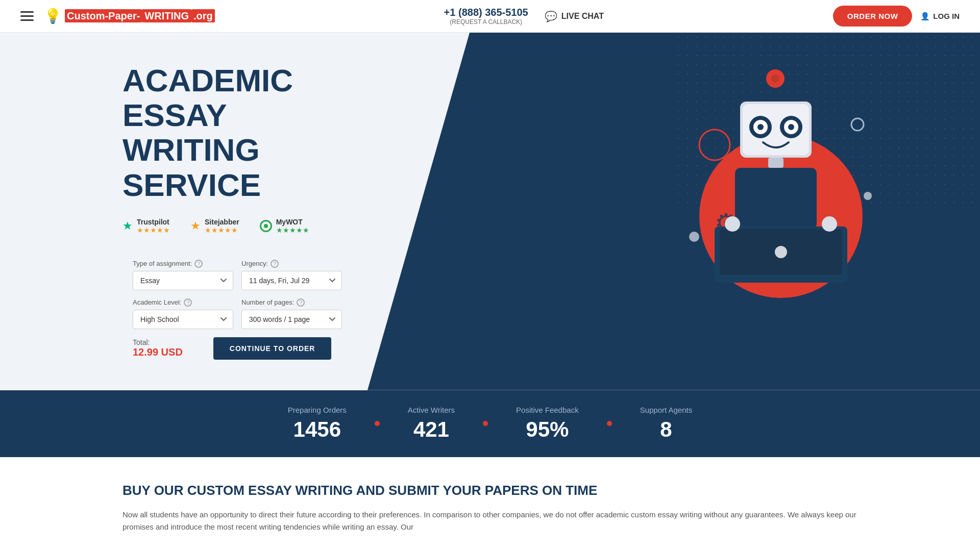 This screenshot has height=551, width=980. Describe the element at coordinates (490, 423) in the screenshot. I see `stats-inner: Preparing Orders1456Active Writers421Pos…` at that location.